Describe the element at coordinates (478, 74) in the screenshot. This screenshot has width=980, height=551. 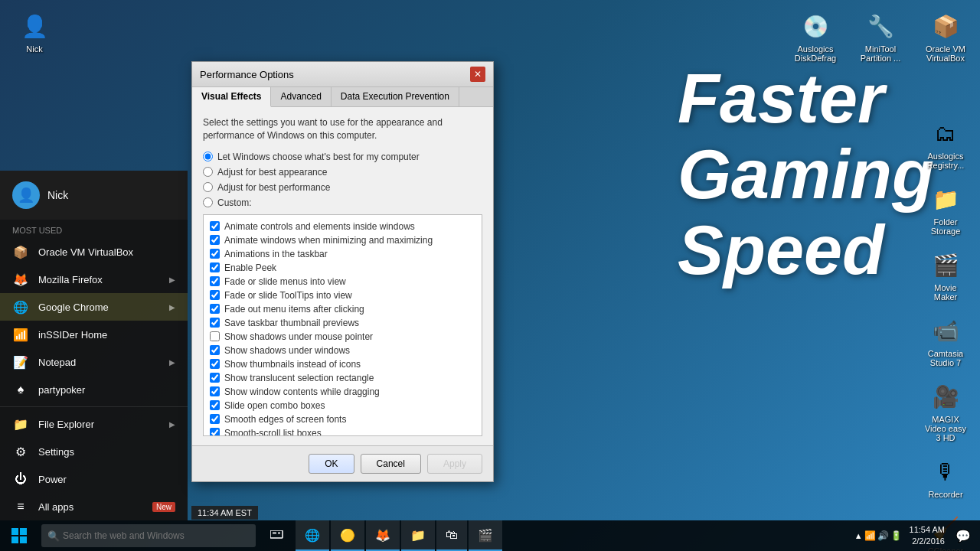
I see `dialog-close-button: ✕` at that location.